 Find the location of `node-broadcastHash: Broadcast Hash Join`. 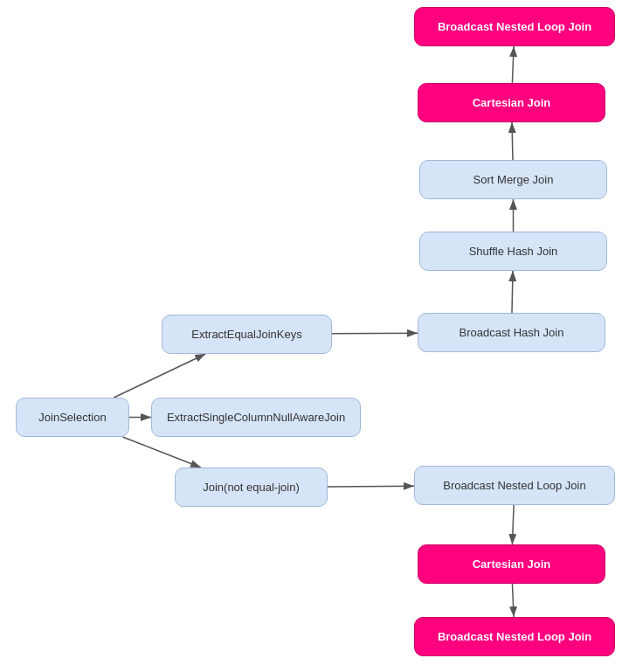

node-broadcastHash: Broadcast Hash Join is located at coordinates (512, 332).